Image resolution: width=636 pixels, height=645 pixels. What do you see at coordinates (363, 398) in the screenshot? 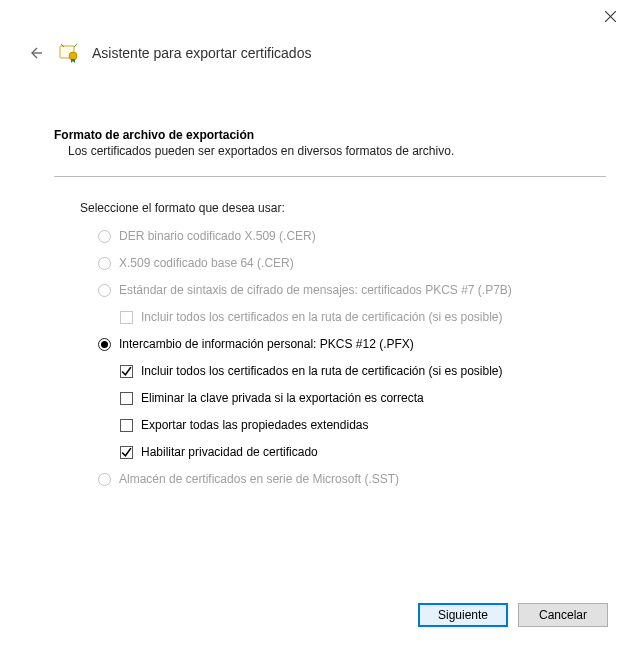
I see `check-delete-key: Eliminar la clave privada si la exportac…` at bounding box center [363, 398].